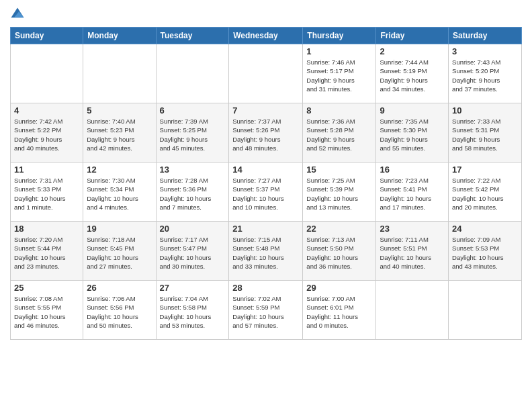 The width and height of the screenshot is (532, 411). What do you see at coordinates (266, 193) in the screenshot?
I see `day-info: Sunrise: 7:27 AMSunset: 5:37 PMDaylight:…` at bounding box center [266, 193].